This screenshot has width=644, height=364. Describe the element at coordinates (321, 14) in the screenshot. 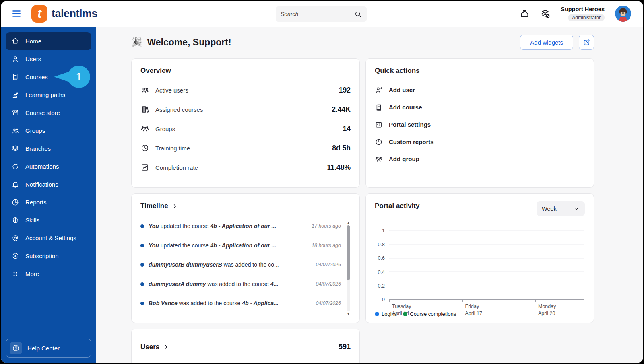

I see `search-bar` at that location.